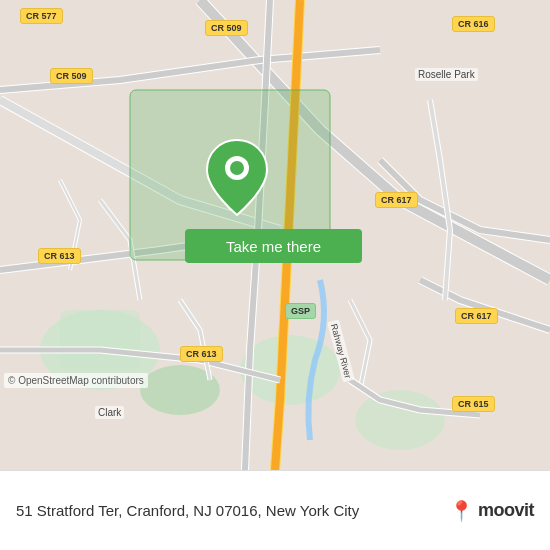 This screenshot has height=550, width=550. What do you see at coordinates (492, 511) in the screenshot?
I see `moovit-logo: 📍 moovit` at bounding box center [492, 511].